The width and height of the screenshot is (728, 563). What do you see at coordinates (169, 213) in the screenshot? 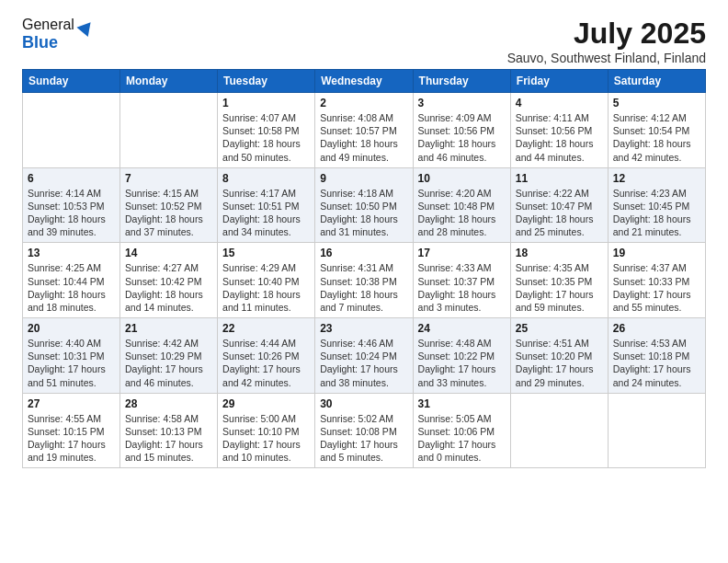
I see `day-detail: Sunrise: 4:15 AM Sunset: 10:52 PM Daylig…` at bounding box center [169, 213].